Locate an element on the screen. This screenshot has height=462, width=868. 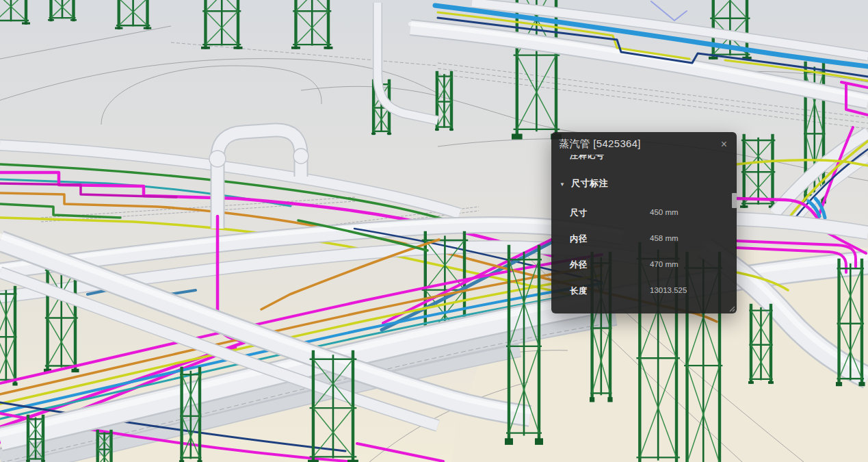
property-value: 458 mm is located at coordinates (664, 238).